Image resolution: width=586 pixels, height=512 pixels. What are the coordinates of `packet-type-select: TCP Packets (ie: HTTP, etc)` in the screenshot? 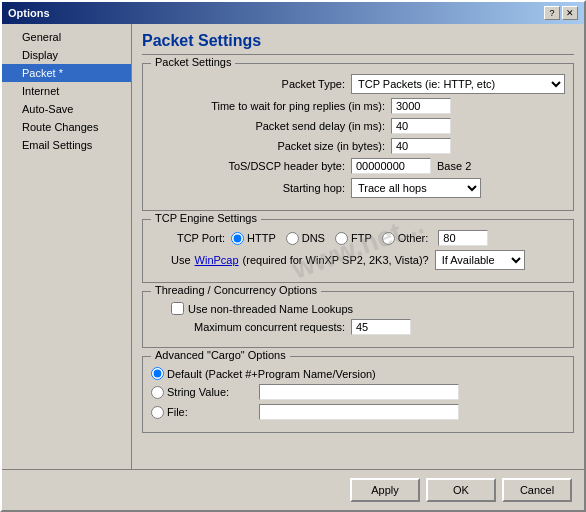 It's located at (458, 84).